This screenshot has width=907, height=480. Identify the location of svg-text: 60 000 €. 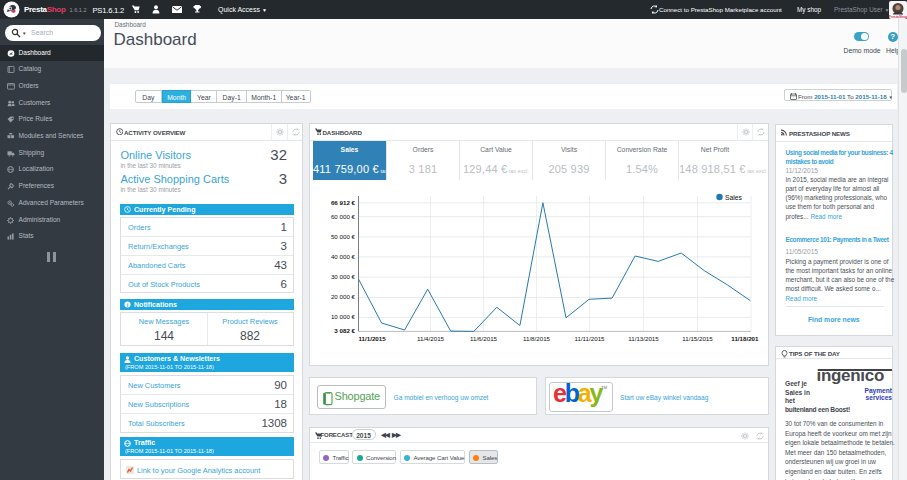
(342, 216).